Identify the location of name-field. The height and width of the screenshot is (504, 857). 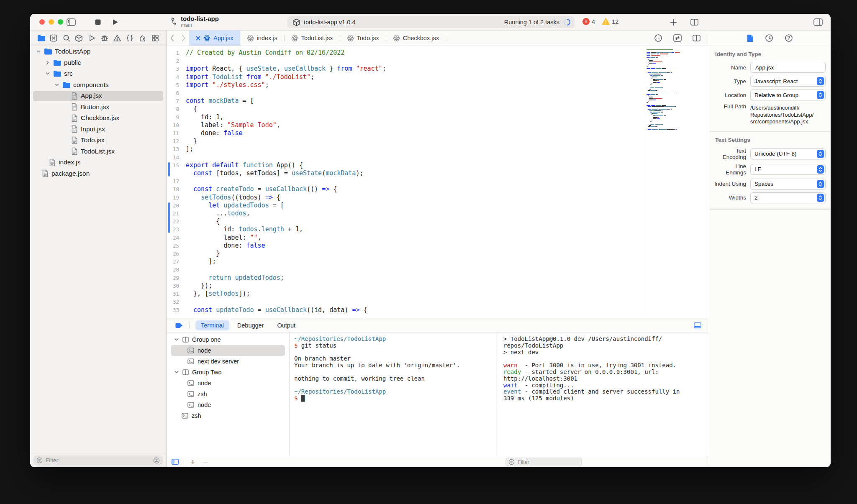
(788, 67).